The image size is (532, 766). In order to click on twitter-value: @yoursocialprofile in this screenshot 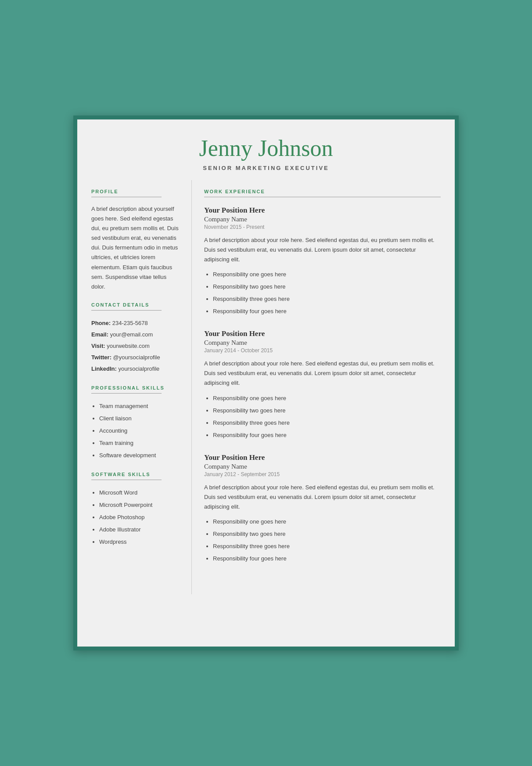, I will do `click(137, 358)`.